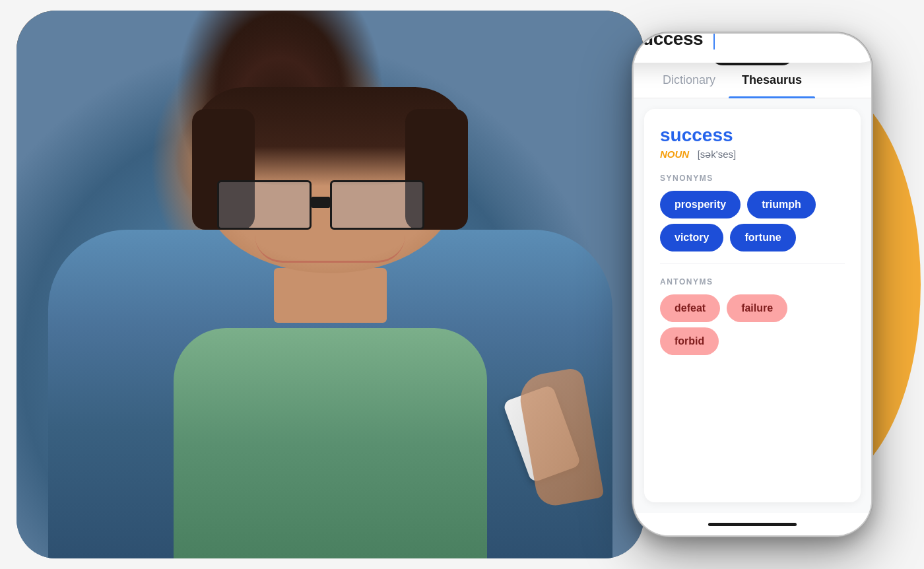 This screenshot has width=924, height=569. What do you see at coordinates (714, 42) in the screenshot?
I see `text-cursor` at bounding box center [714, 42].